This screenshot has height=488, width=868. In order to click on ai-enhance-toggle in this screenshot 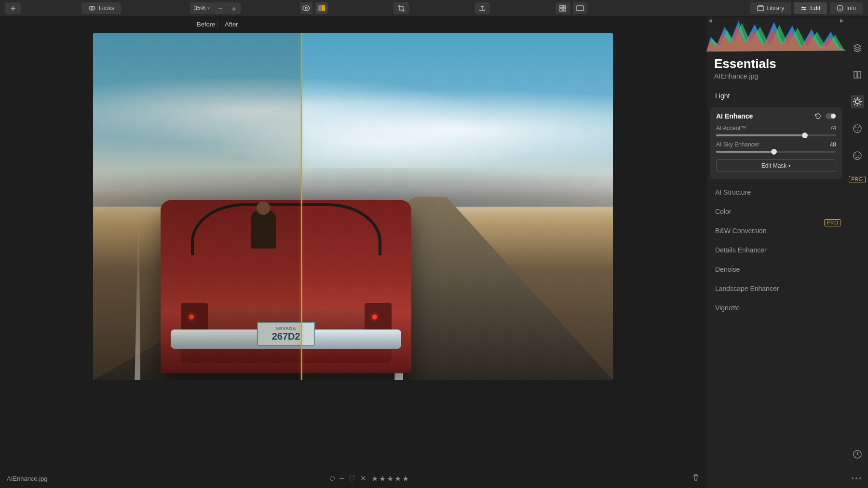, I will do `click(831, 116)`.